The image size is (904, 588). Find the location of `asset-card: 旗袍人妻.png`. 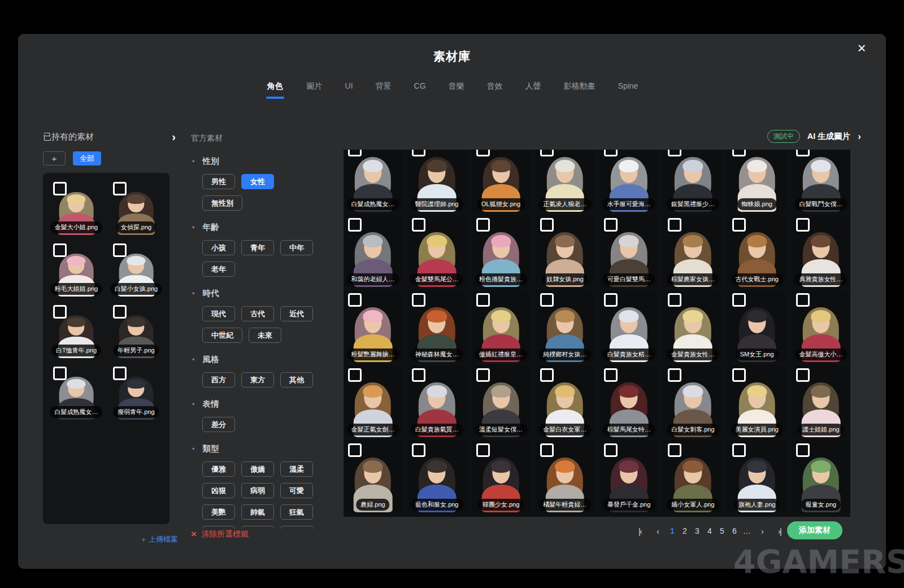

asset-card: 旗袍人妻.png is located at coordinates (757, 476).